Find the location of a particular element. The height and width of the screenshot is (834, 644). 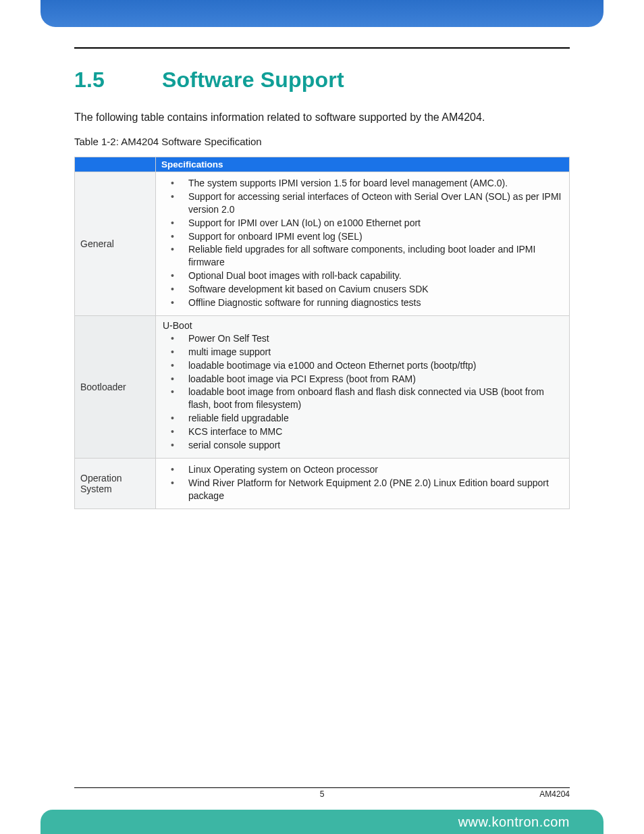

spec-list-item: loadable bootimage via e1000 and Octeon … is located at coordinates (361, 366).